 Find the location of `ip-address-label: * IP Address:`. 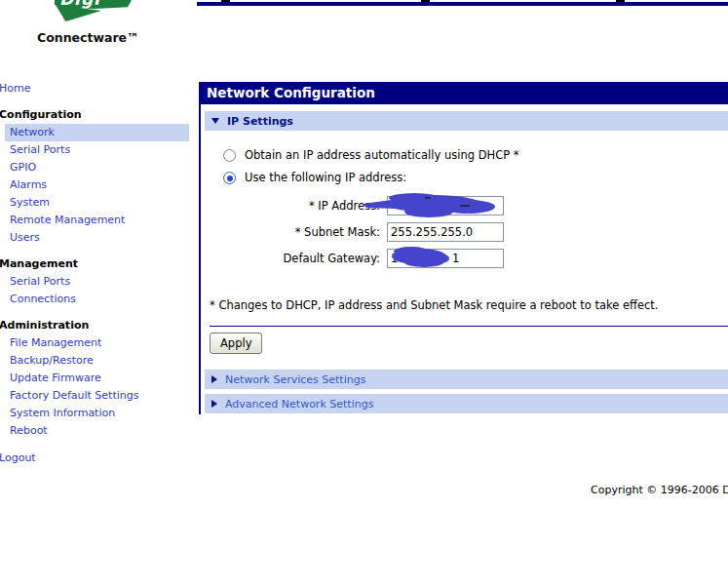

ip-address-label: * IP Address: is located at coordinates (294, 206).